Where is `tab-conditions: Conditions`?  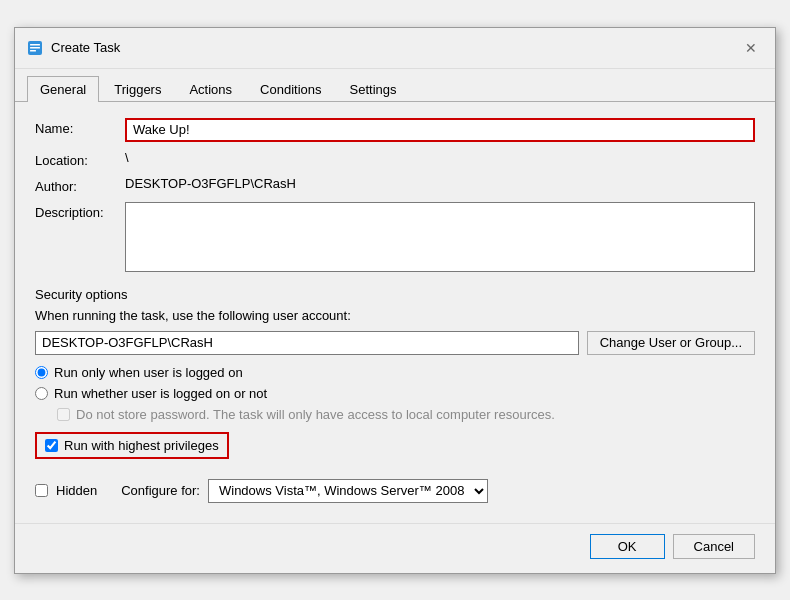 tab-conditions: Conditions is located at coordinates (290, 89).